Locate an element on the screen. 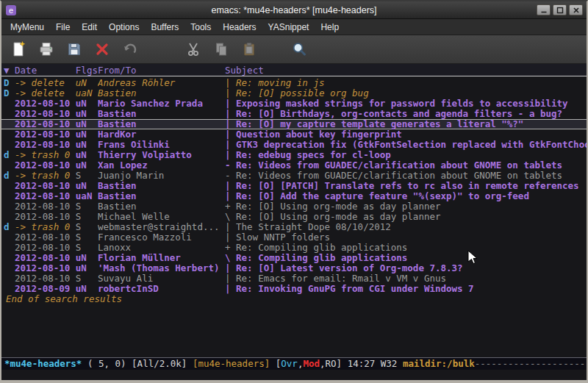 The height and width of the screenshot is (383, 588). close-window-button is located at coordinates (576, 10).